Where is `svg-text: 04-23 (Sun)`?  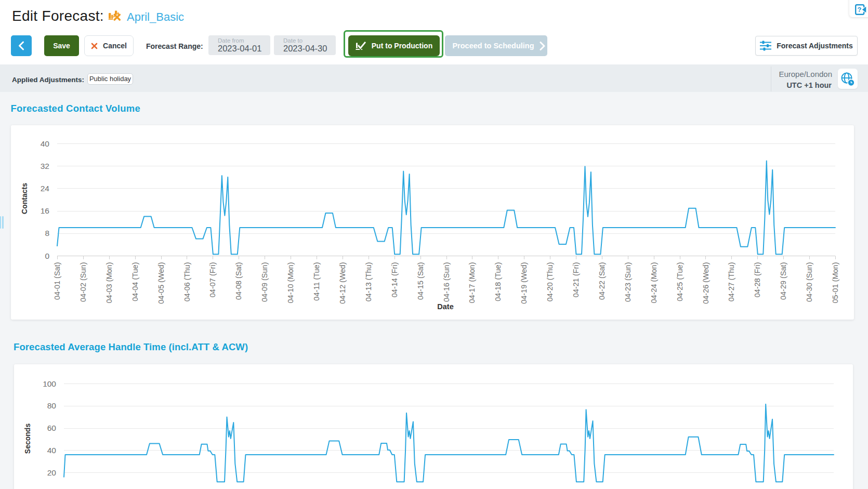 svg-text: 04-23 (Sun) is located at coordinates (628, 283).